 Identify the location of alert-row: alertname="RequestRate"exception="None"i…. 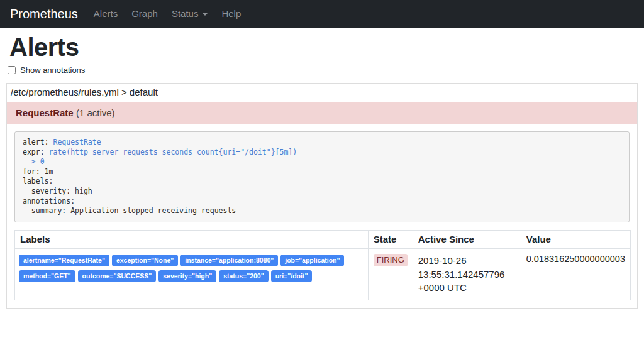
(323, 274).